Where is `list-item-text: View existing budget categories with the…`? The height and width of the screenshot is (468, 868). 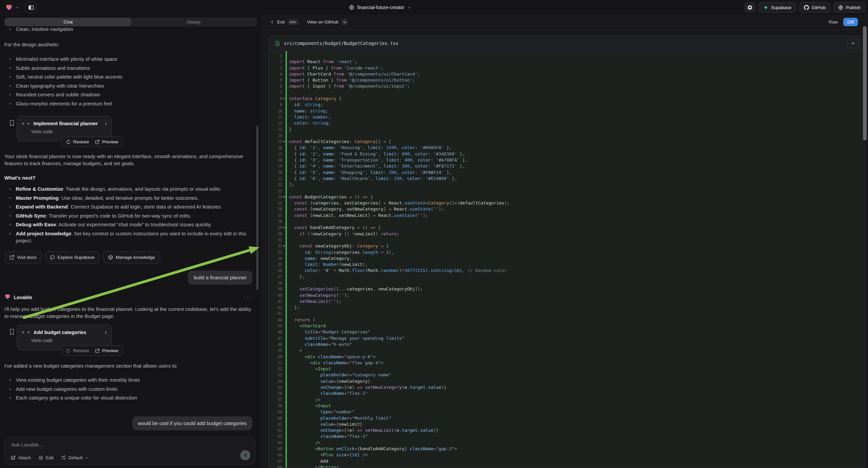
list-item-text: View existing budget categories with the… is located at coordinates (133, 380).